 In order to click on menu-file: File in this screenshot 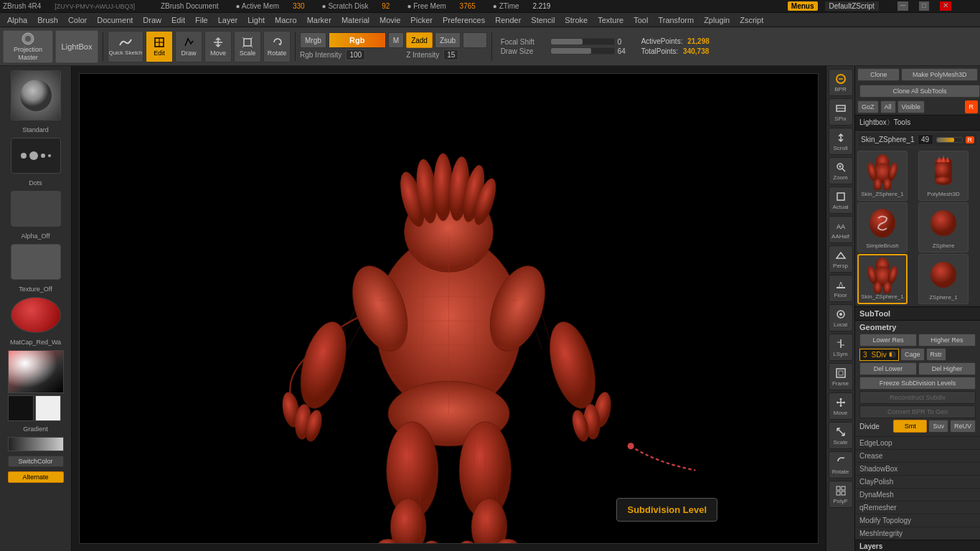, I will do `click(202, 20)`.